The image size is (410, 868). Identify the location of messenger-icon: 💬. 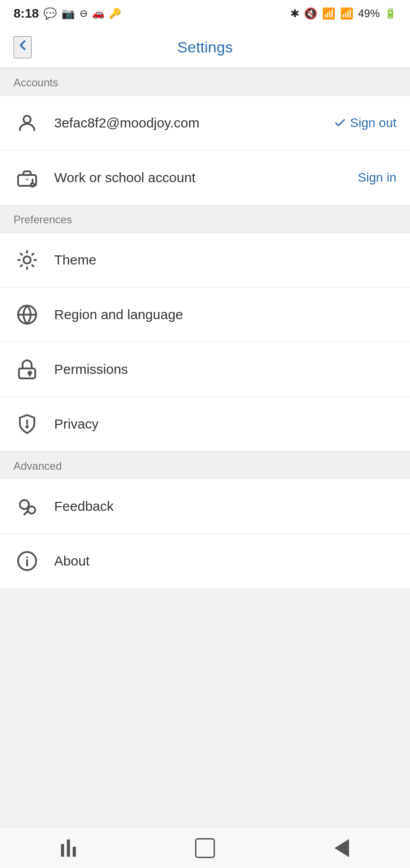
(50, 14).